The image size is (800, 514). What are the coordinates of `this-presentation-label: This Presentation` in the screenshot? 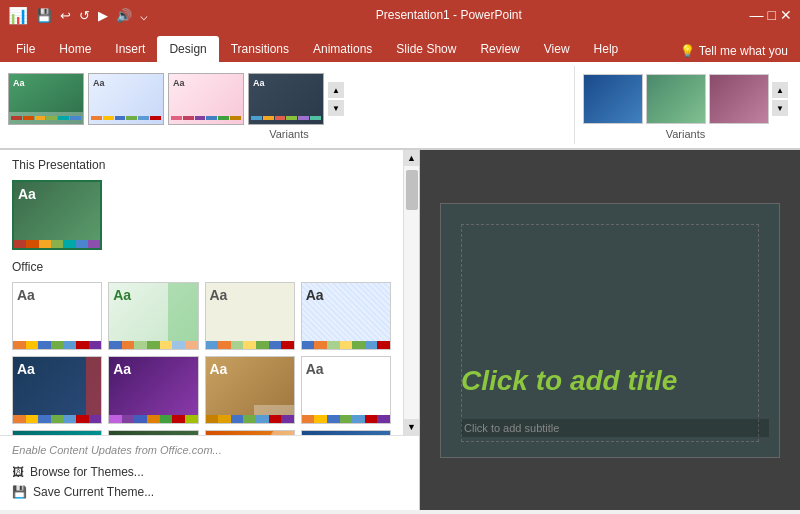 It's located at (202, 165).